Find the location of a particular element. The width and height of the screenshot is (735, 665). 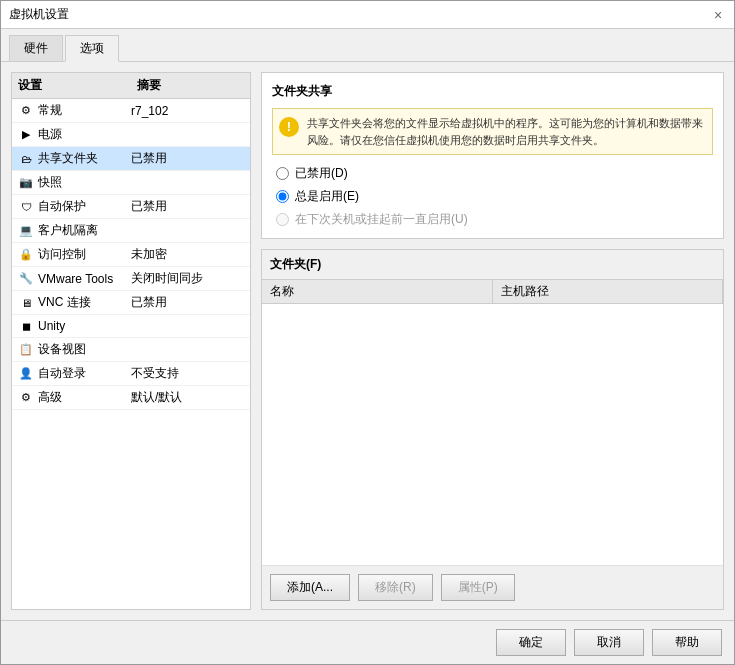

files-section-title: 文件夹(F) is located at coordinates (492, 265).